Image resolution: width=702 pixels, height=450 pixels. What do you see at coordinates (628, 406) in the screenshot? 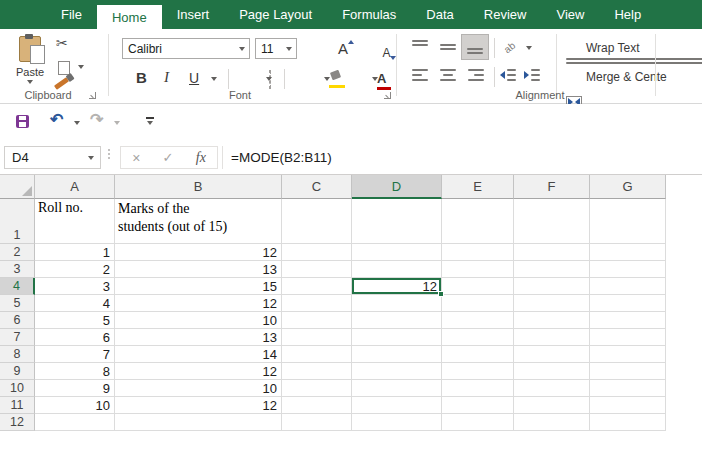
I see `cell-G11` at bounding box center [628, 406].